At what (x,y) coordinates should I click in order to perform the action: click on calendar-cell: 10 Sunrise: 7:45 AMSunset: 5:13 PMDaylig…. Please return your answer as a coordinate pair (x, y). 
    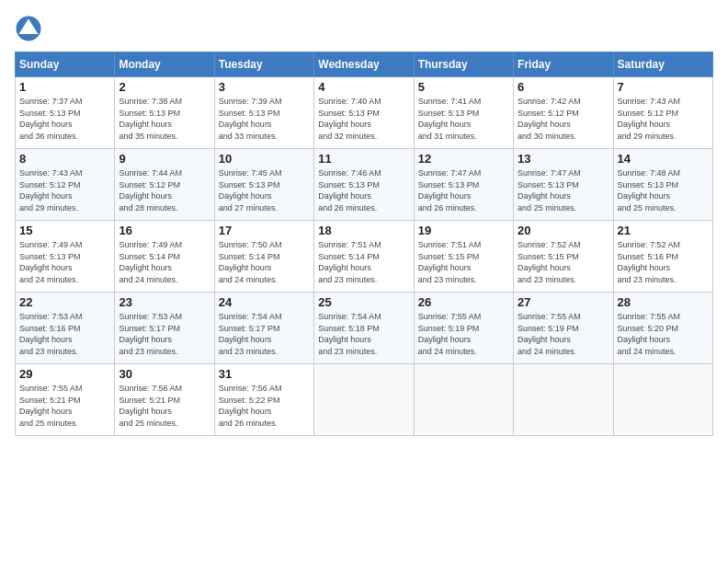
    Looking at the image, I should click on (264, 185).